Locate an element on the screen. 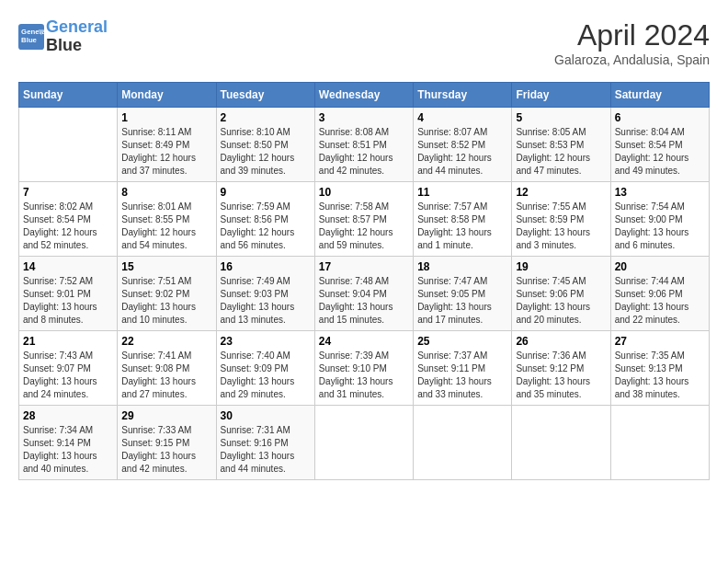 The height and width of the screenshot is (563, 728). calendar-cell: 6Sunrise: 8:04 AMSunset: 8:54 PMDaylight… is located at coordinates (660, 145).